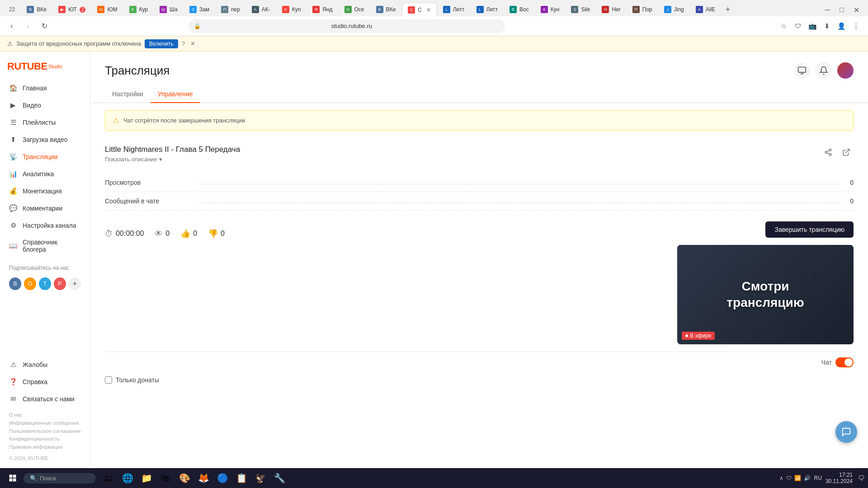  What do you see at coordinates (354, 9) in the screenshot?
I see `tab-ose: О Осе` at bounding box center [354, 9].